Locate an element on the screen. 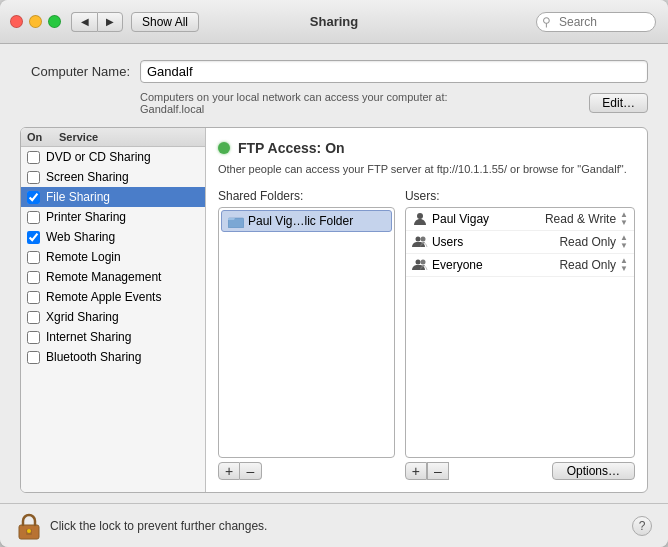 This screenshot has width=668, height=547. help-button: ? is located at coordinates (642, 526).